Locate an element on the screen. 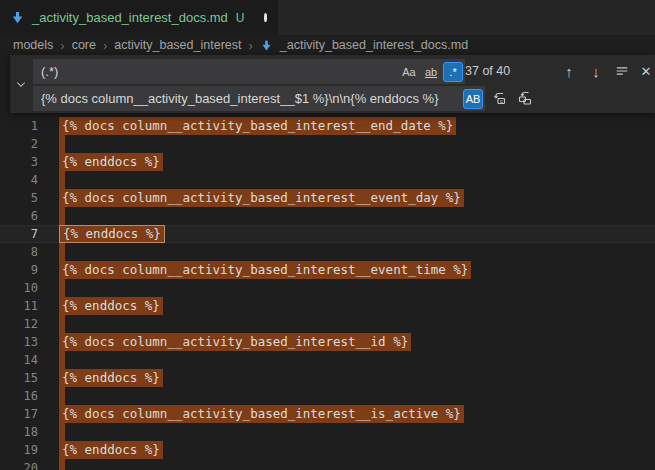  editor-line: 5{% docs column__activity_based_interest… is located at coordinates (328, 198).